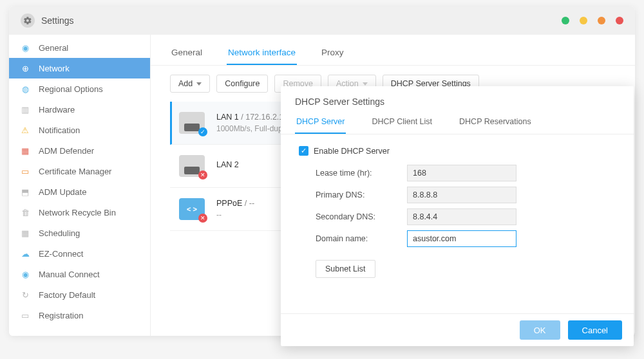 The width and height of the screenshot is (644, 359). What do you see at coordinates (59, 130) in the screenshot?
I see `sidebar-item-label: Notification` at bounding box center [59, 130].